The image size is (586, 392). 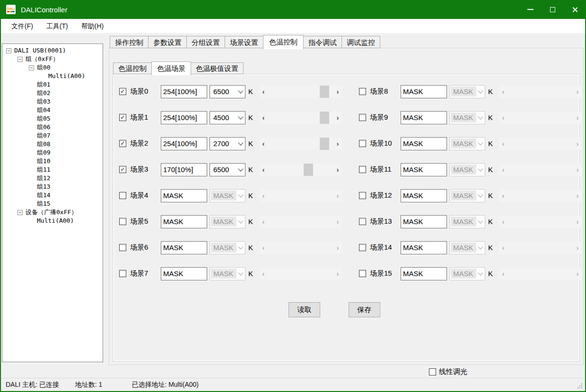 I want to click on scene-12-checkbox, so click(x=362, y=196).